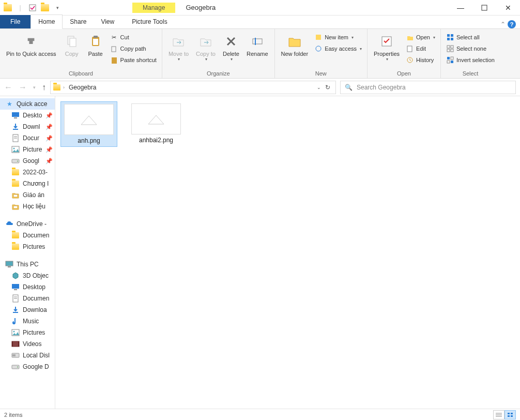 The width and height of the screenshot is (520, 420). Describe the element at coordinates (96, 45) in the screenshot. I see `paste-button: Paste` at that location.